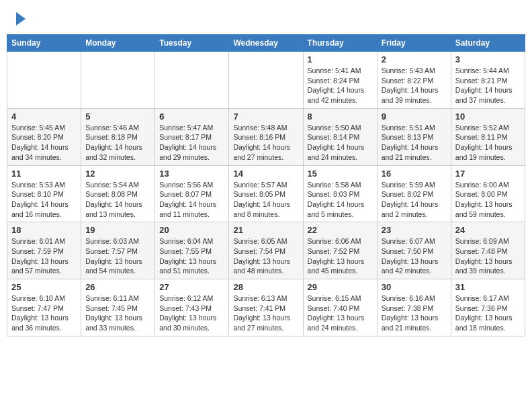  What do you see at coordinates (488, 308) in the screenshot?
I see `calendar-cell: 31Sunrise: 6:17 AM Sunset: 7:36 PM Dayli…` at bounding box center [488, 308].